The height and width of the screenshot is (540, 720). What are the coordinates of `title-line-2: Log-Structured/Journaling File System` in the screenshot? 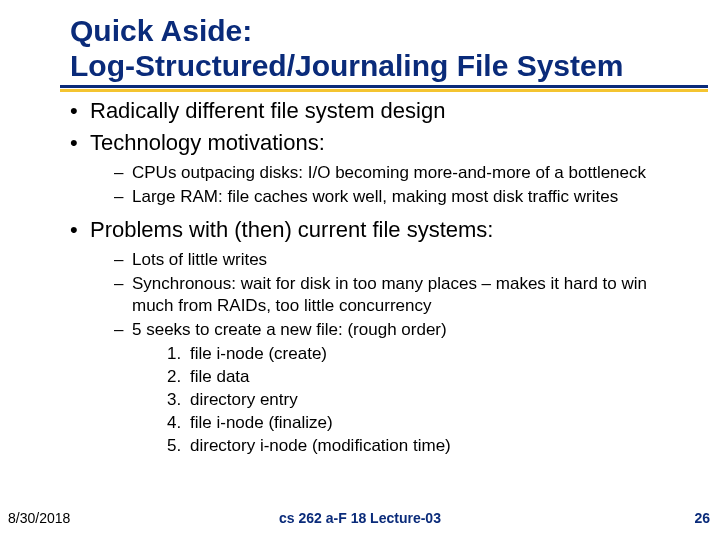 It's located at (346, 66).